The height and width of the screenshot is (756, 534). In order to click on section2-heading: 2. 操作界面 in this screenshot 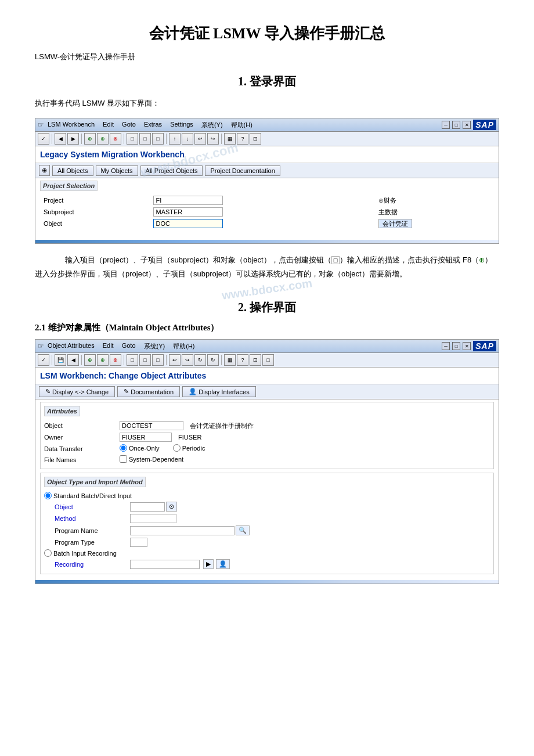, I will do `click(267, 308)`.